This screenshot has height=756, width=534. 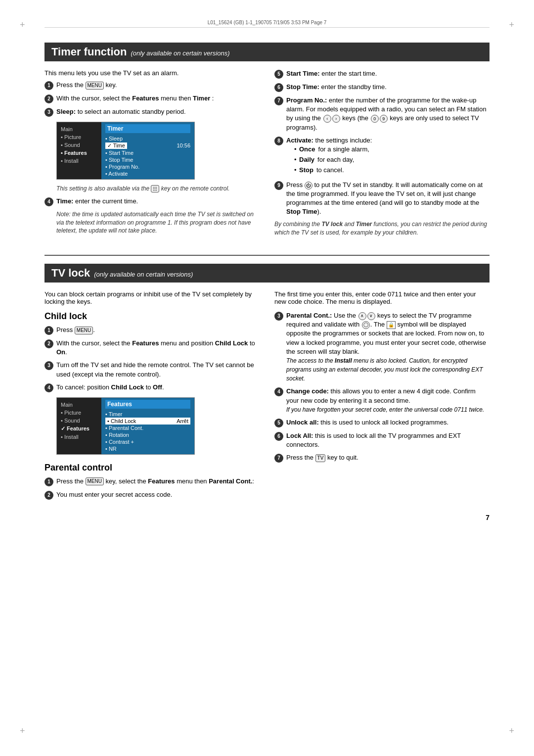 What do you see at coordinates (79, 145) in the screenshot?
I see `menu-left-sound: • Sound` at bounding box center [79, 145].